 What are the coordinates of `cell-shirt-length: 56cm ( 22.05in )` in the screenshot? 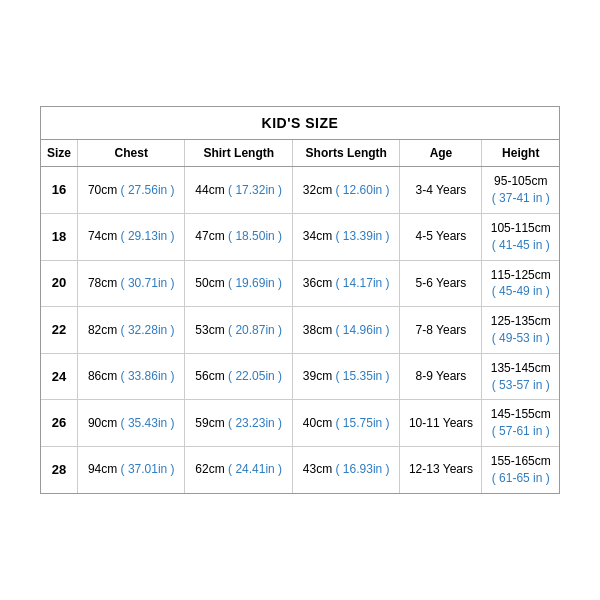 It's located at (238, 376).